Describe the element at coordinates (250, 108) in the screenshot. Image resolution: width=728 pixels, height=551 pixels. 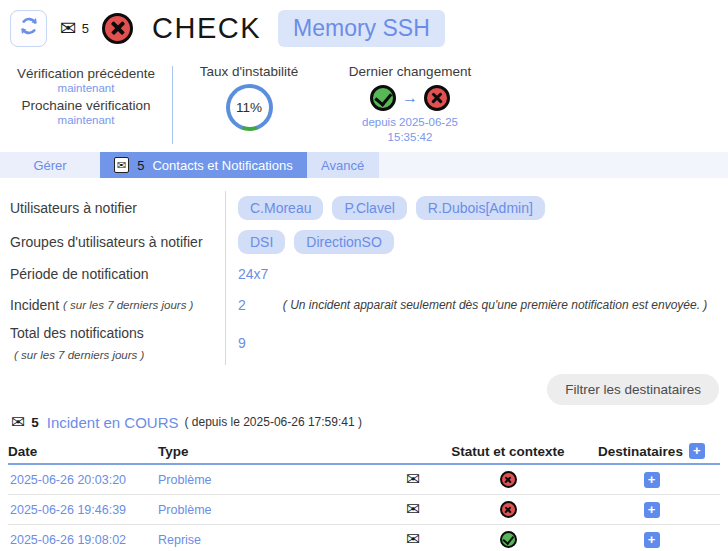
I see `instability-gauge: 11%` at that location.